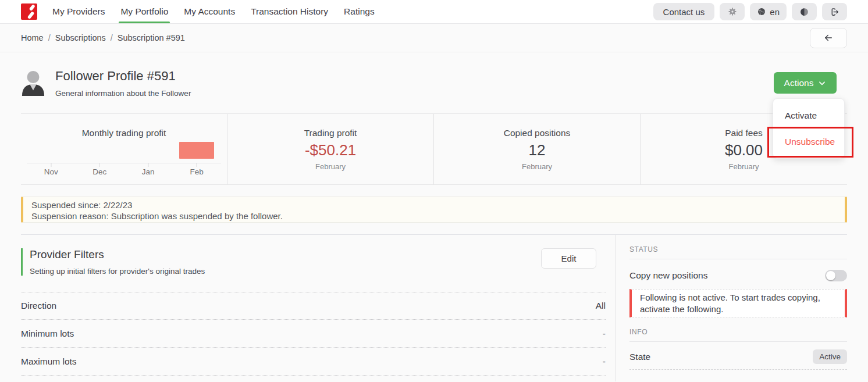 The height and width of the screenshot is (382, 868). I want to click on filter-row-direction: Direction All, so click(313, 306).